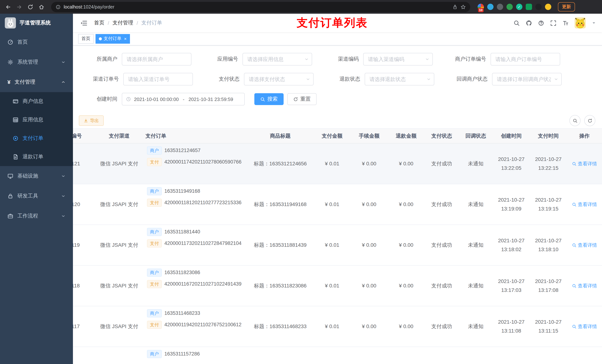  What do you see at coordinates (37, 62) in the screenshot?
I see `sidebar-item-system-management: 系统管理` at bounding box center [37, 62].